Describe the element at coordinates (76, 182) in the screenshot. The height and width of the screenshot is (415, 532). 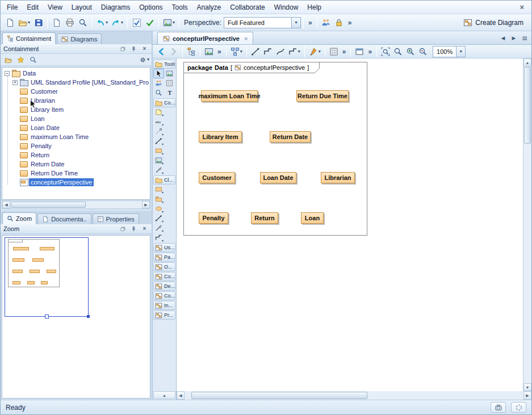
I see `tree-item-concepturlperspective: concepturlPerspective` at that location.